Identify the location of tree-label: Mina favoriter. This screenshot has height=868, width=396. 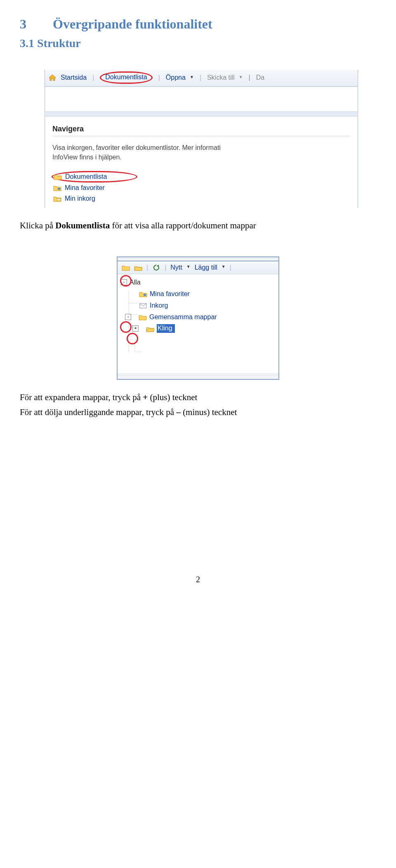
(170, 294).